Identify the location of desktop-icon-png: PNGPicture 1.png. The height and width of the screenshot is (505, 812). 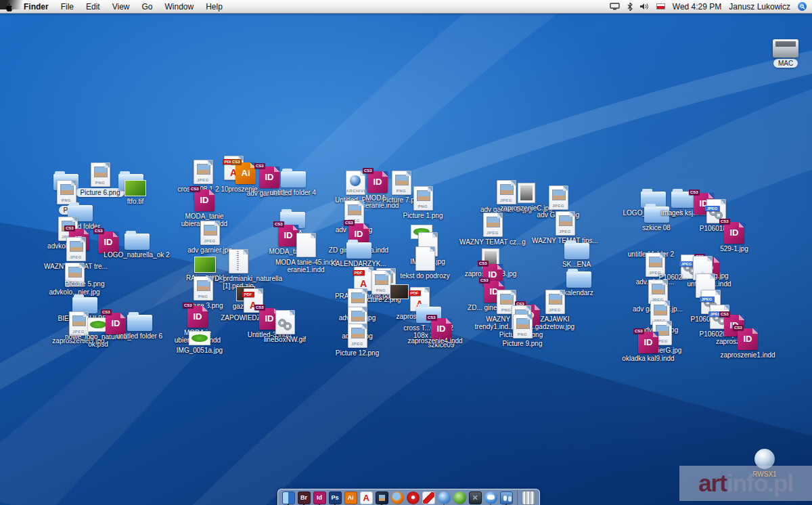
(423, 203).